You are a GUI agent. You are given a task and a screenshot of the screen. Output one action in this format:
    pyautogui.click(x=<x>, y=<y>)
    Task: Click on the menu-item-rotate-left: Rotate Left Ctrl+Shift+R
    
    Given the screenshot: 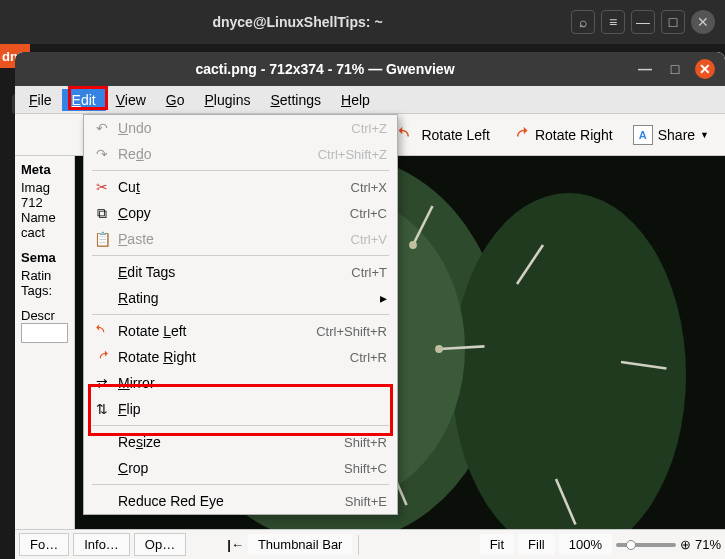 What is the action you would take?
    pyautogui.click(x=240, y=331)
    